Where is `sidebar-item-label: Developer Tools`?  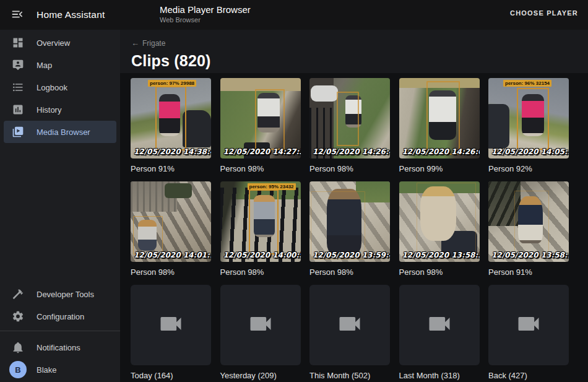 sidebar-item-label: Developer Tools is located at coordinates (66, 295).